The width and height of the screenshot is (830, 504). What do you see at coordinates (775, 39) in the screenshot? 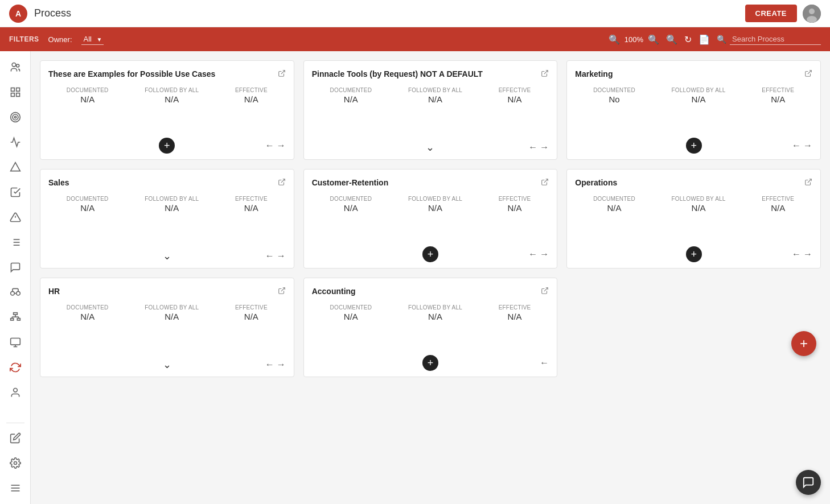
I see `search-input` at bounding box center [775, 39].